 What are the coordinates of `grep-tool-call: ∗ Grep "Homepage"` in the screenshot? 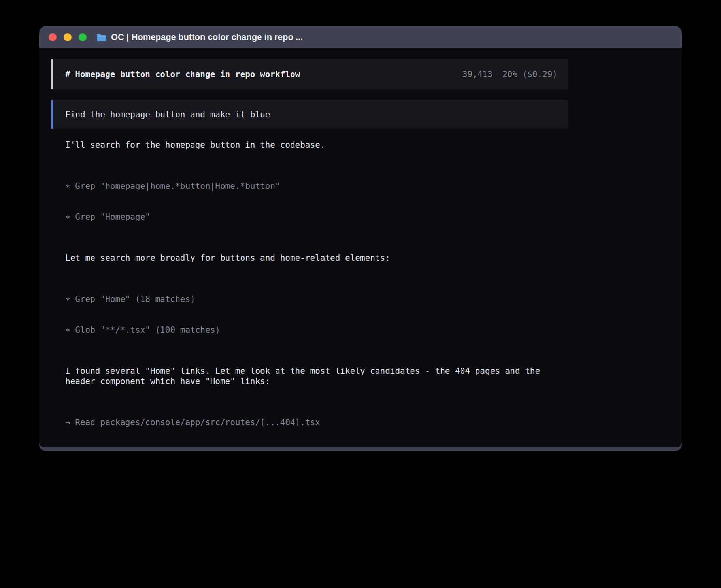 It's located at (374, 217).